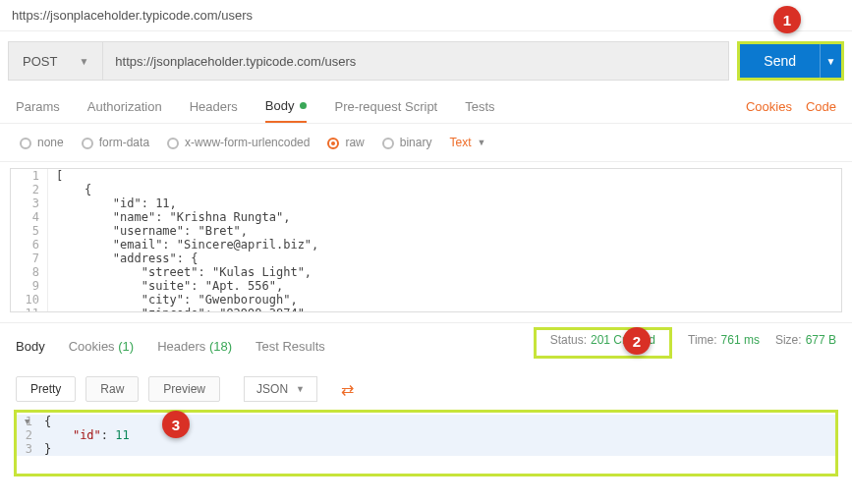 This screenshot has width=852, height=504. I want to click on code-line: 8 "street": "Kulas Light",, so click(426, 272).